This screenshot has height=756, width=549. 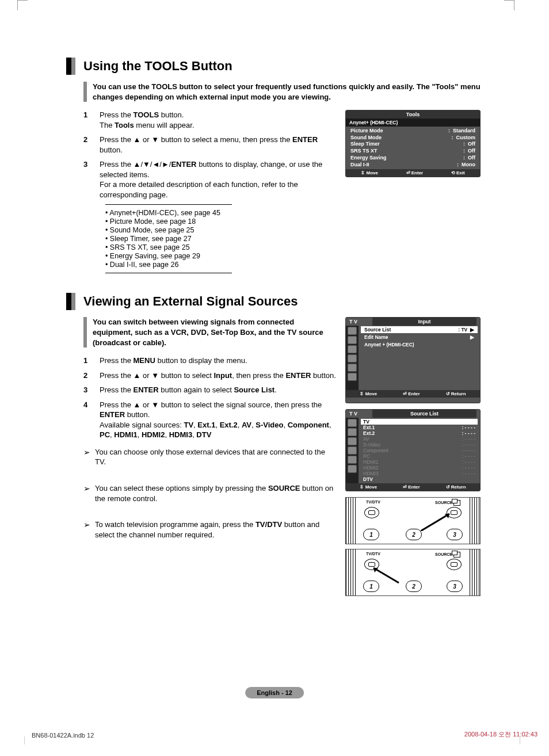 What do you see at coordinates (520, 740) in the screenshot?
I see `crop-mark-br` at bounding box center [520, 740].